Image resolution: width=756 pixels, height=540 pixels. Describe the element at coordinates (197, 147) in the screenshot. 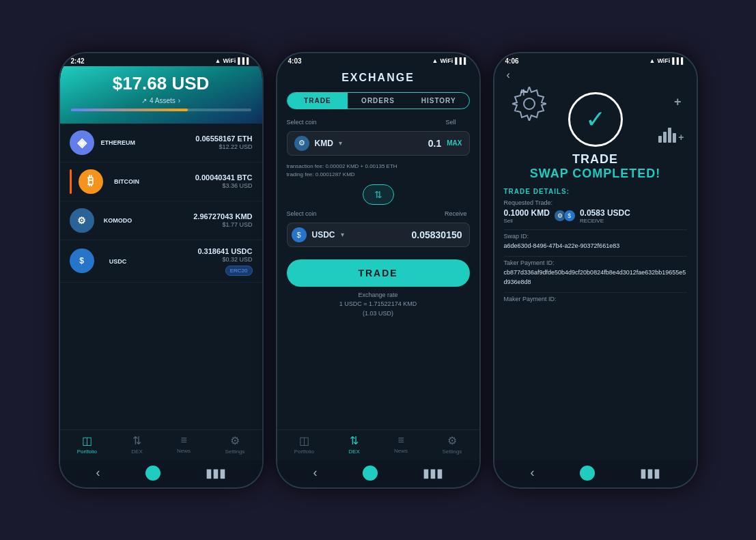

I see `eth-usd: $12.22 USD` at that location.